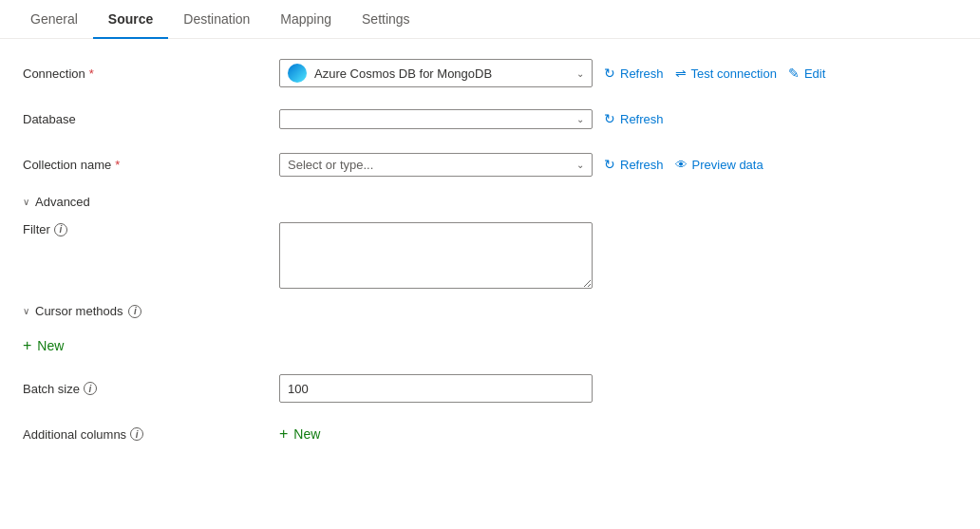 Image resolution: width=980 pixels, height=529 pixels. What do you see at coordinates (137, 434) in the screenshot?
I see `additional-columns-info-icon: i` at bounding box center [137, 434].